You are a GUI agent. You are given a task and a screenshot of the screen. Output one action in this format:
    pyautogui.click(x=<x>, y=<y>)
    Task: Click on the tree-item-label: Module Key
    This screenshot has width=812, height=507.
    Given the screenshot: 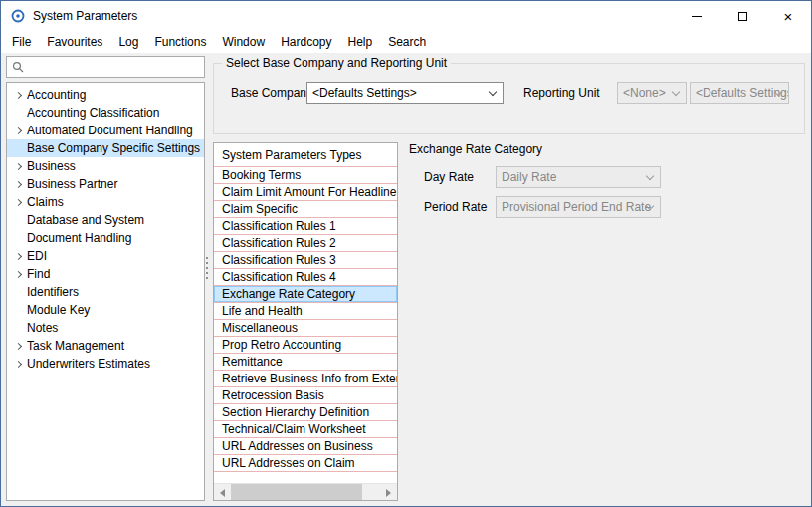 What is the action you would take?
    pyautogui.click(x=58, y=310)
    